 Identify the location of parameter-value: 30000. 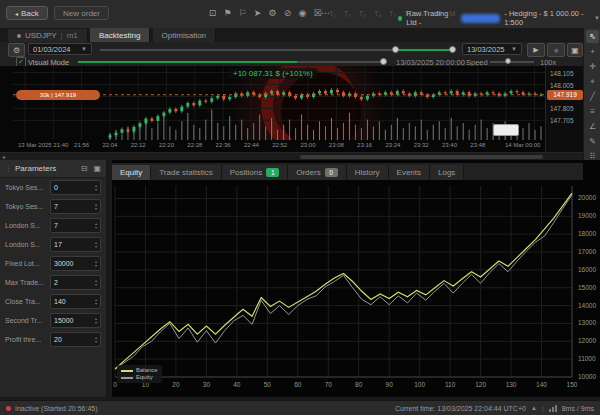
(64, 264).